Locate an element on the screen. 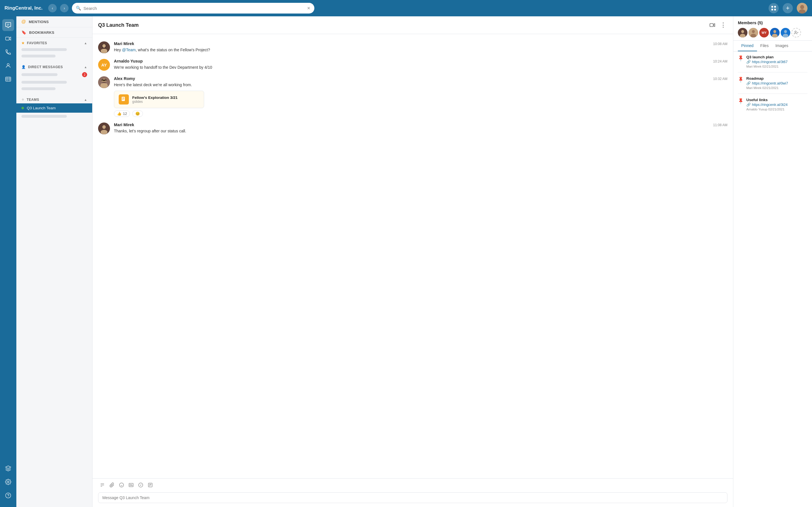 This screenshot has width=812, height=507. icon-bar-inbox is located at coordinates (8, 79).